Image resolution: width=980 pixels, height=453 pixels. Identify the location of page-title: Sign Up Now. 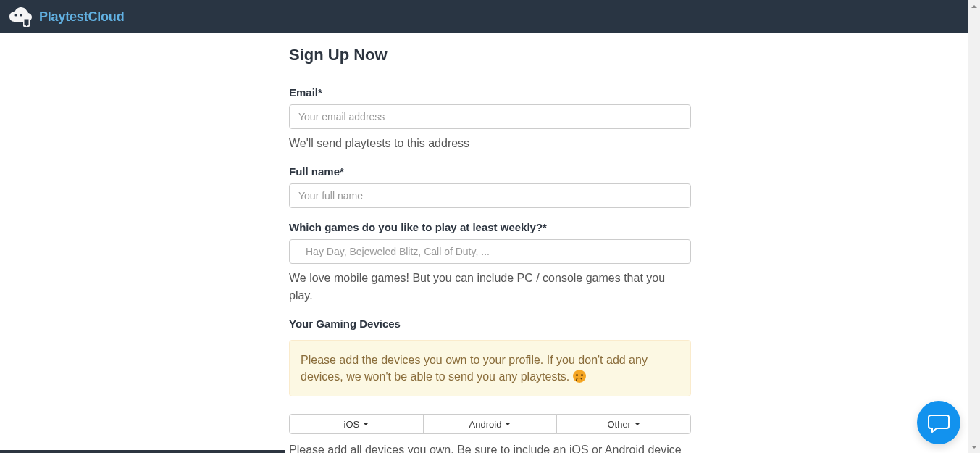
(490, 55).